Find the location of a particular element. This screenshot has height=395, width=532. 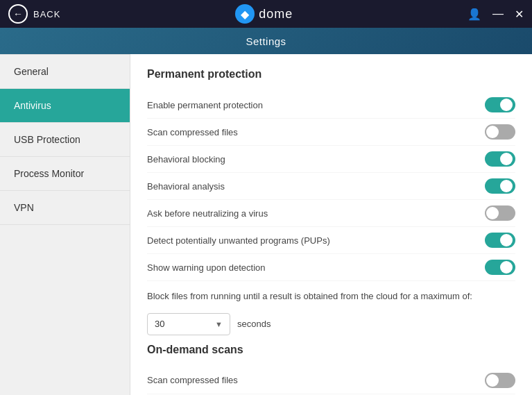

setting-row-show-warning: Show warning upon detection is located at coordinates (332, 268).